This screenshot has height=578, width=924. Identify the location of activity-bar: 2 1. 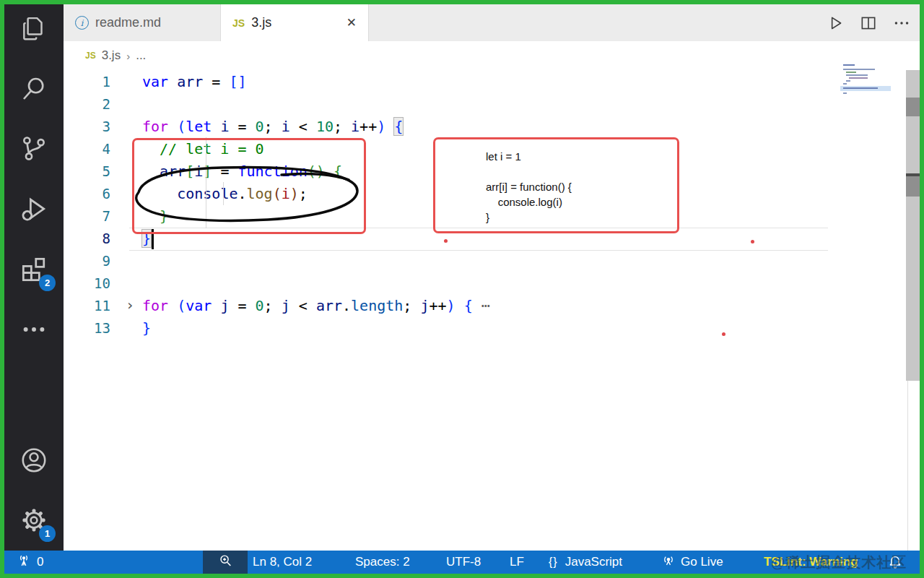
(34, 277).